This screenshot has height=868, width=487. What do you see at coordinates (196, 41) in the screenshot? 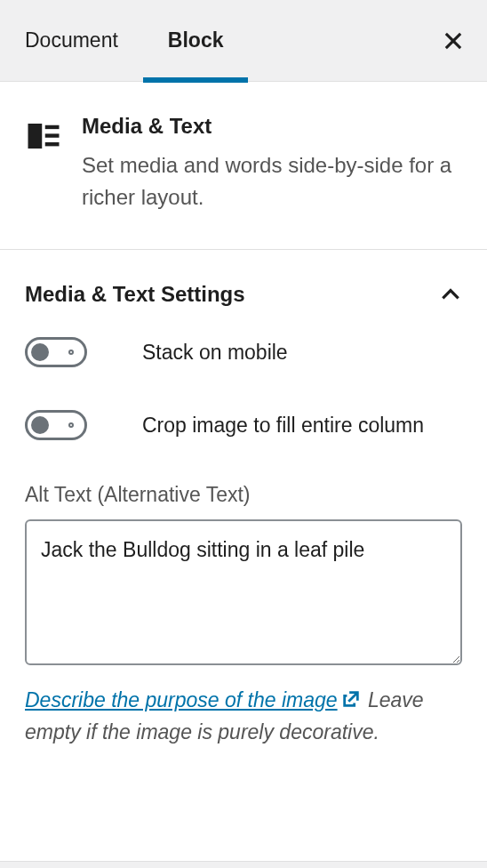
I see `tab-block-label: Block` at bounding box center [196, 41].